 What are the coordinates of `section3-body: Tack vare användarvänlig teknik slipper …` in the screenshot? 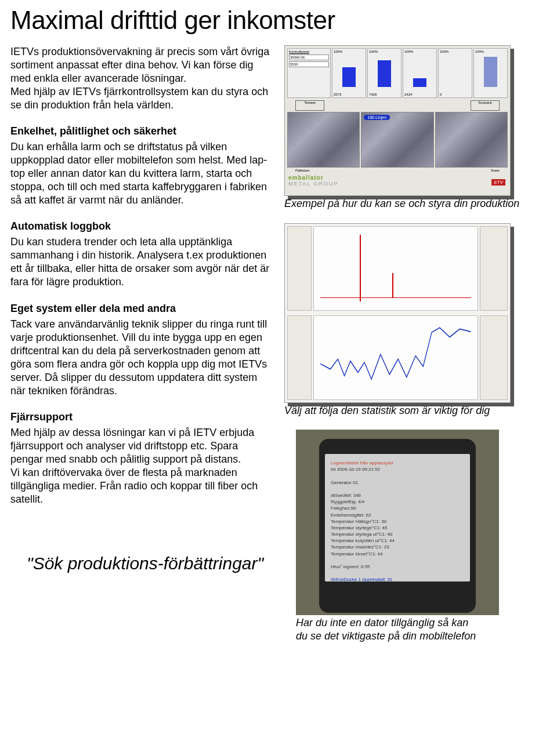 It's located at (141, 358).